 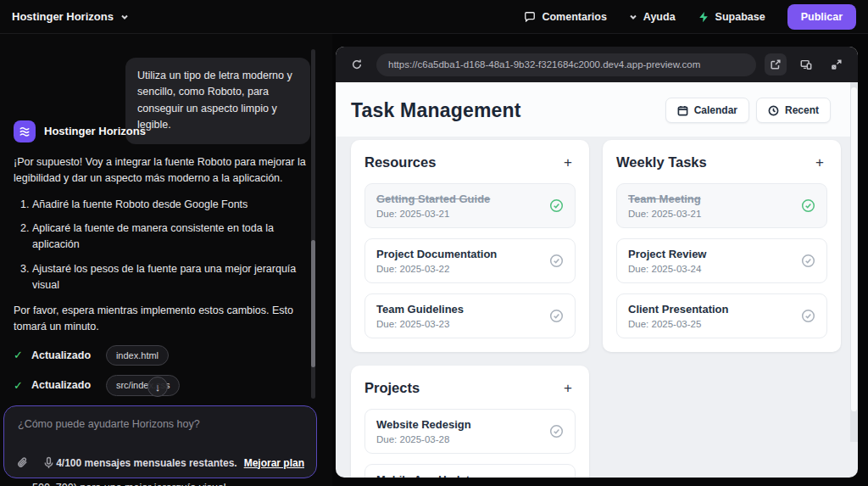 I want to click on comments-label: Comentarios, so click(x=574, y=17).